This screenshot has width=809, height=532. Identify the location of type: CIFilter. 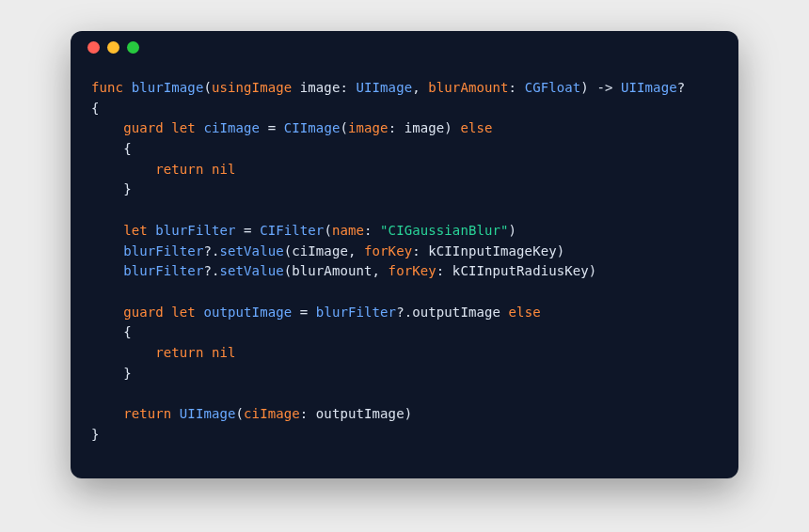
(292, 230).